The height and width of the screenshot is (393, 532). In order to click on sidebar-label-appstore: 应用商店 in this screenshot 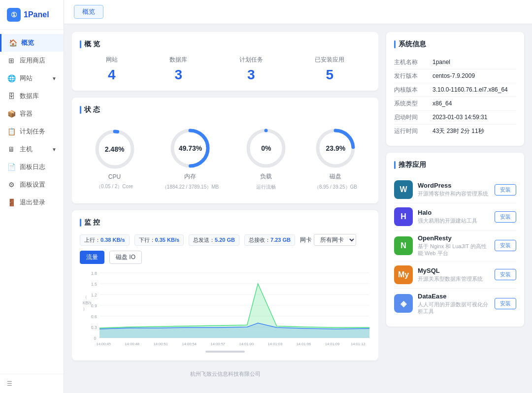, I will do `click(33, 61)`.